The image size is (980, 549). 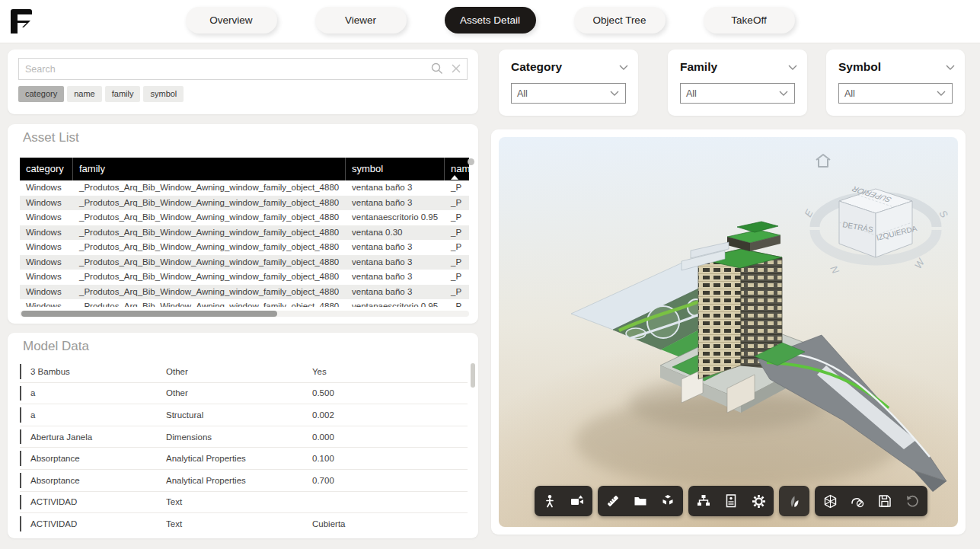 I want to click on asset-vertical-scrollbar, so click(x=471, y=161).